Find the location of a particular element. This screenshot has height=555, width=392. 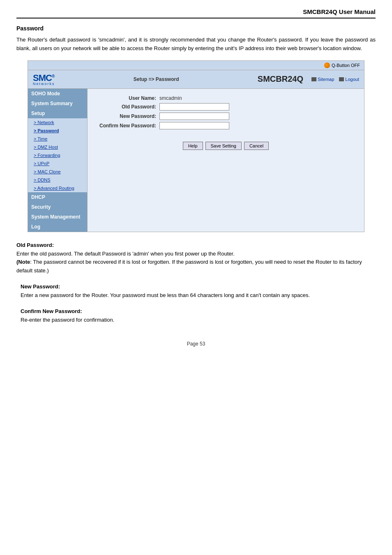

sidebar-item-soho: SOHO Mode is located at coordinates (58, 94).